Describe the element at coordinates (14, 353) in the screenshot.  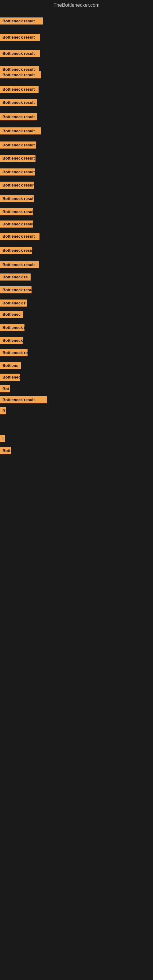
I see `bottleneck-result-item: Bottleneck res` at that location.